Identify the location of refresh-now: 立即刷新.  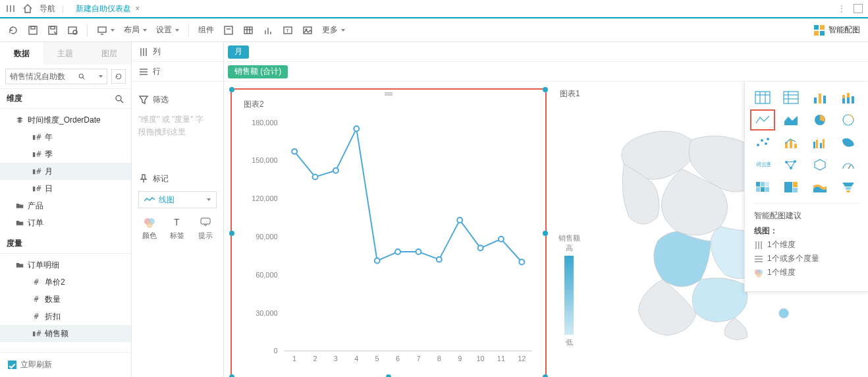
(66, 364).